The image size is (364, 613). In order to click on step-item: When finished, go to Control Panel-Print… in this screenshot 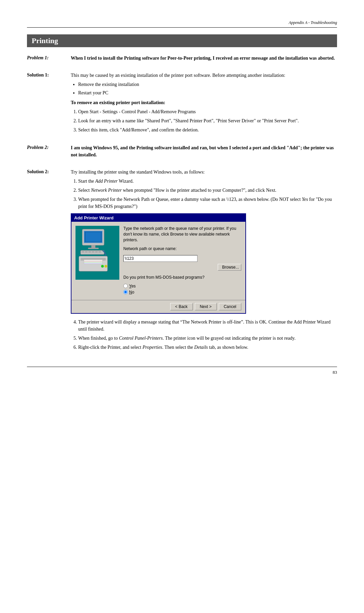, I will do `click(208, 338)`.